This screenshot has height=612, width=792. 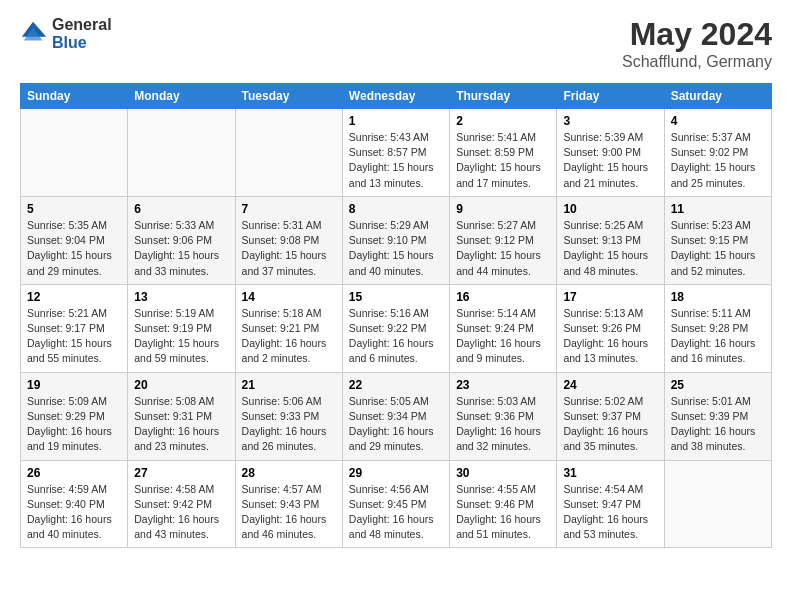 I want to click on day-info: Sunrise: 5:18 AM Sunset: 9:21 PM Dayligh…, so click(x=289, y=336).